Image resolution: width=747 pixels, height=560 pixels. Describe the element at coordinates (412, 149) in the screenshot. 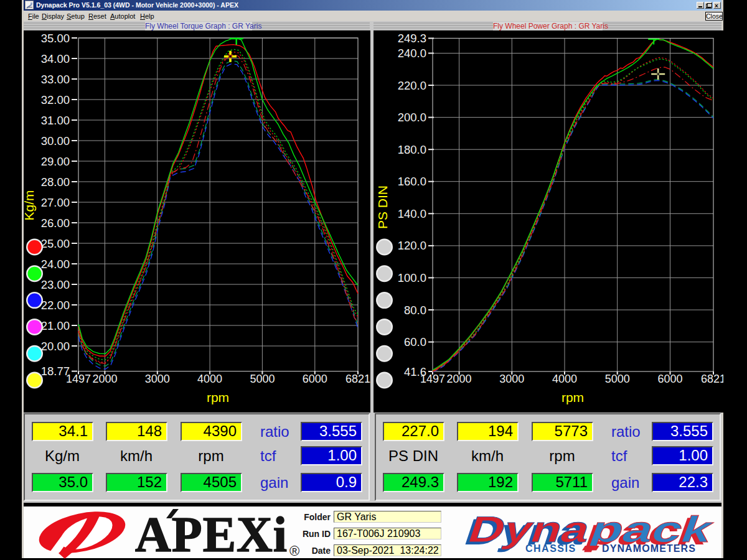

I see `svg-text: 180.0` at that location.